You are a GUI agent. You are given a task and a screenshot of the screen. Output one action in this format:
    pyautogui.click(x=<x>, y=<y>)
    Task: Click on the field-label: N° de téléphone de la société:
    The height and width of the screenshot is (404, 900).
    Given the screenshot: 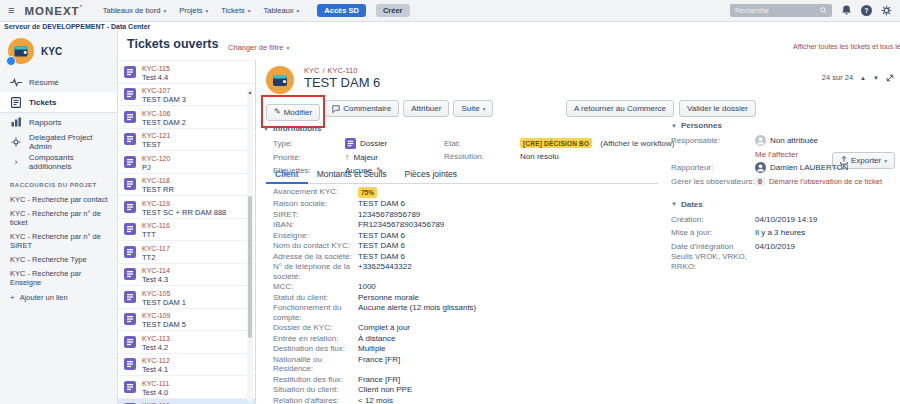 What is the action you would take?
    pyautogui.click(x=316, y=272)
    